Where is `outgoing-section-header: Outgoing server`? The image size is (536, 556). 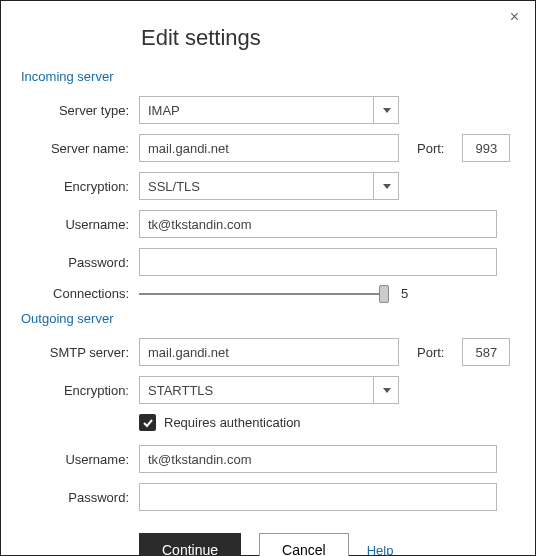
outgoing-section-header: Outgoing server is located at coordinates (268, 318).